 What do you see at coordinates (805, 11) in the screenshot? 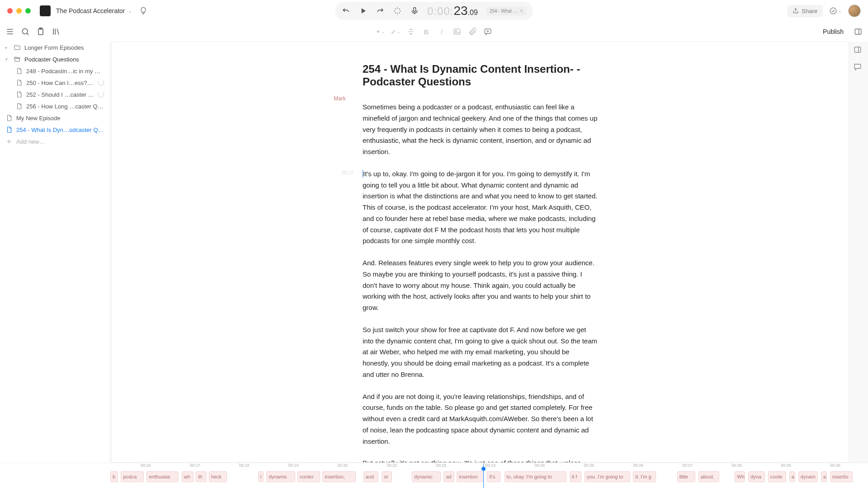
I see `share-button: Share` at bounding box center [805, 11].